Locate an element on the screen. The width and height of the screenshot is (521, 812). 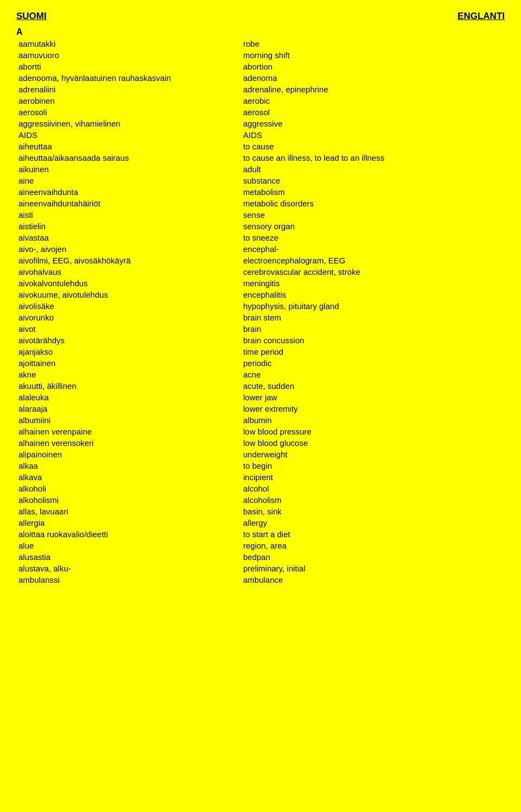
english-term: incipient is located at coordinates (373, 477).